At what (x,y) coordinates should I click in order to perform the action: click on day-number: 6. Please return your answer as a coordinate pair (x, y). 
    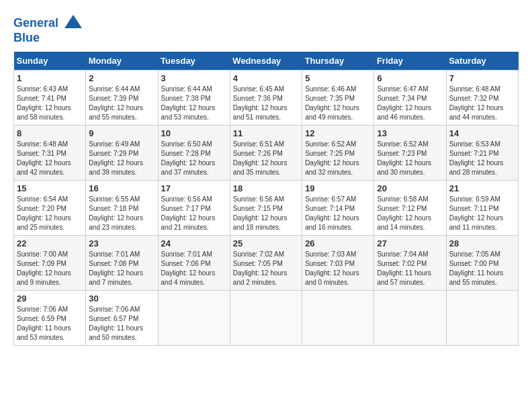
    Looking at the image, I should click on (410, 78).